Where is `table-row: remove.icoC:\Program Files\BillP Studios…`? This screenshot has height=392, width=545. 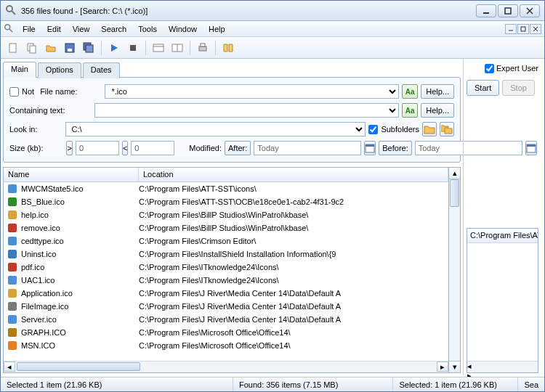
table-row: remove.icoC:\Program Files\BillP Studios… is located at coordinates (226, 228).